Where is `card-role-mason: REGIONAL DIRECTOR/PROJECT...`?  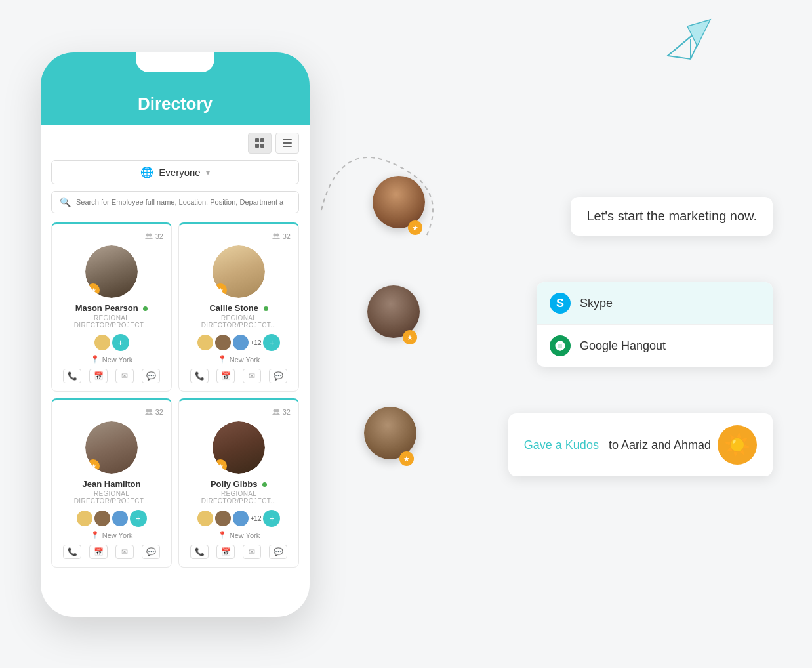
card-role-mason: REGIONAL DIRECTOR/PROJECT... is located at coordinates (112, 322).